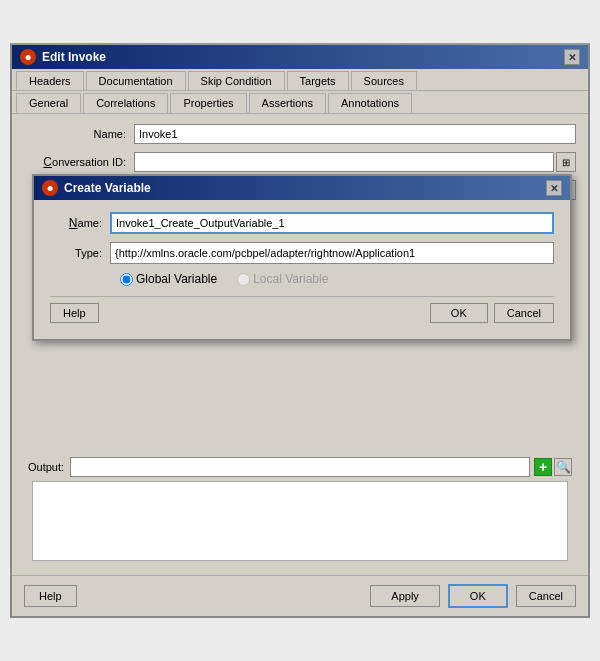 This screenshot has width=600, height=661. Describe the element at coordinates (344, 162) in the screenshot. I see `conv-id-input` at that location.